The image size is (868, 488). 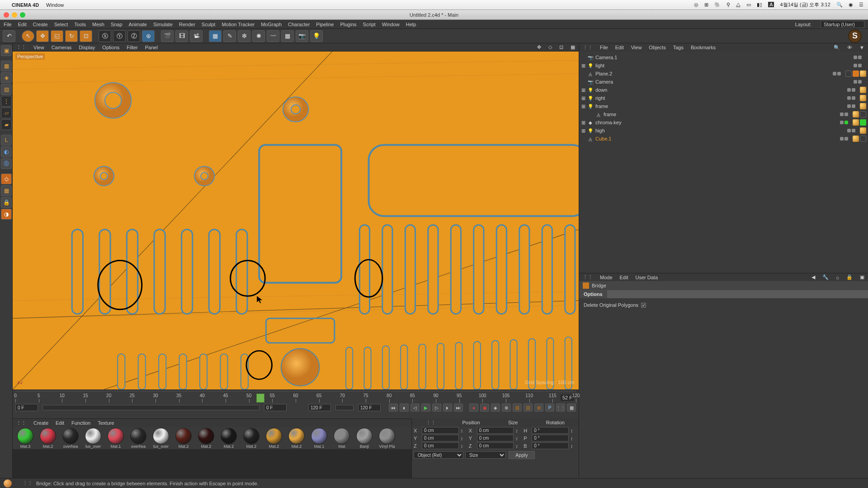 What do you see at coordinates (637, 47) in the screenshot?
I see `omenu-view: View` at bounding box center [637, 47].